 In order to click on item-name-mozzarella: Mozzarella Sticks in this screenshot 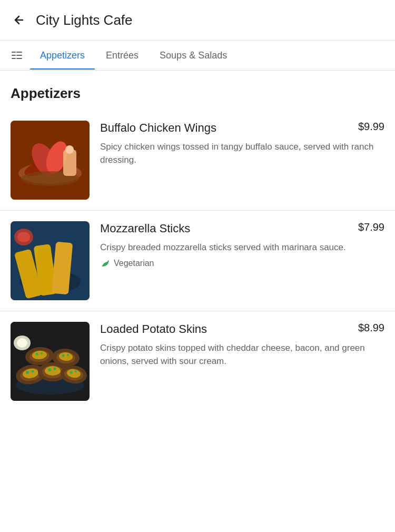, I will do `click(226, 229)`.